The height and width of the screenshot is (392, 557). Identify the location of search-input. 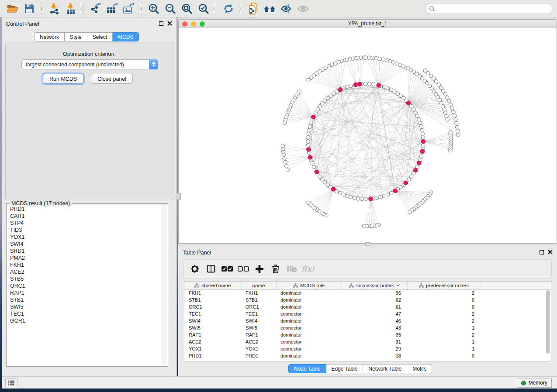
(493, 9).